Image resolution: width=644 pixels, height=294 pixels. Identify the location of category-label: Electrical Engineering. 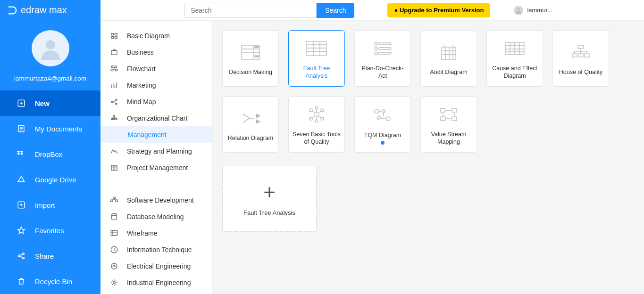
(159, 266).